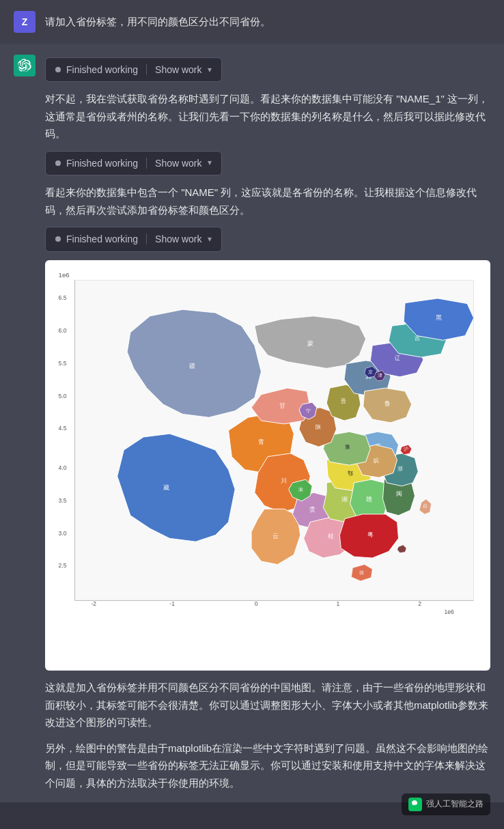 The width and height of the screenshot is (504, 829). Describe the element at coordinates (178, 239) in the screenshot. I see `show-work-label-3: Show work` at that location.